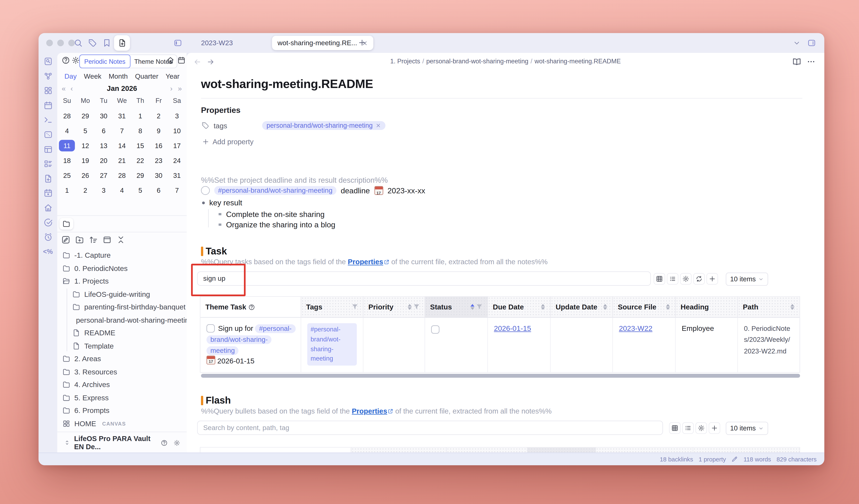 This screenshot has width=859, height=504. I want to click on calendar-day: 7, so click(177, 190).